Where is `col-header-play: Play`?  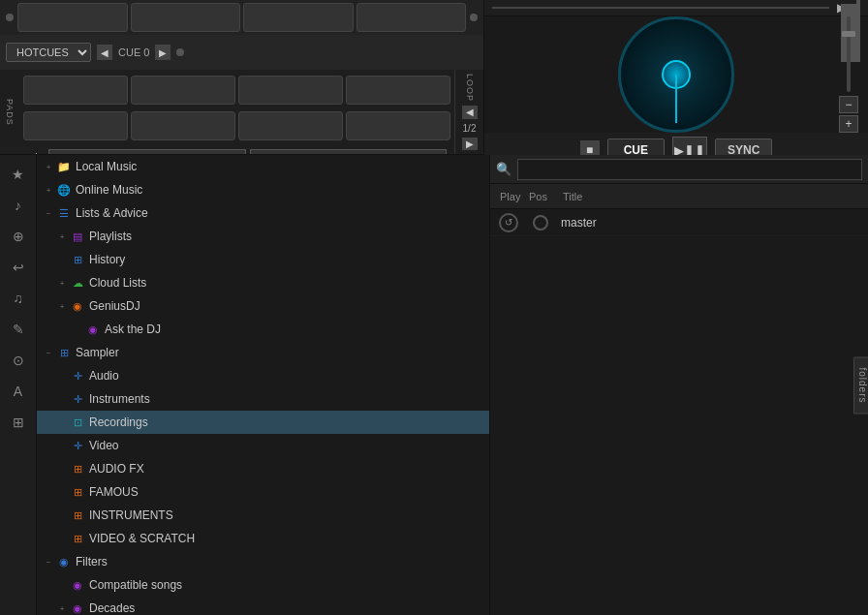 col-header-play: Play is located at coordinates (509, 197).